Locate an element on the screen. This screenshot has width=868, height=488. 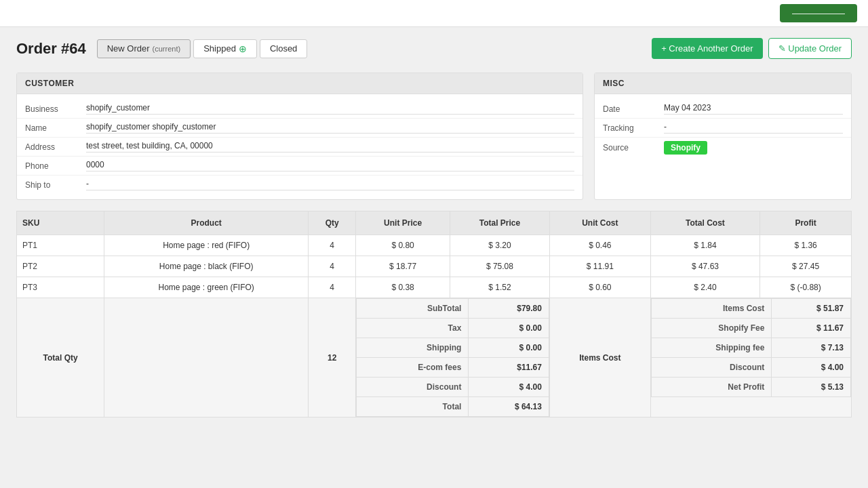
field-business: Business shopify_customer is located at coordinates (300, 109).